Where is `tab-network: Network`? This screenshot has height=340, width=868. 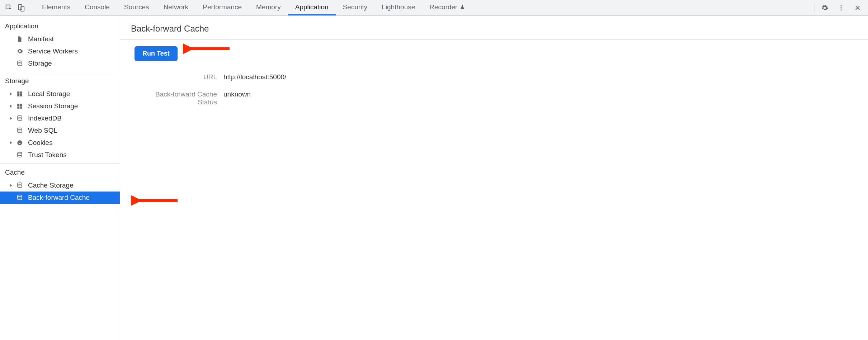 tab-network: Network is located at coordinates (176, 8).